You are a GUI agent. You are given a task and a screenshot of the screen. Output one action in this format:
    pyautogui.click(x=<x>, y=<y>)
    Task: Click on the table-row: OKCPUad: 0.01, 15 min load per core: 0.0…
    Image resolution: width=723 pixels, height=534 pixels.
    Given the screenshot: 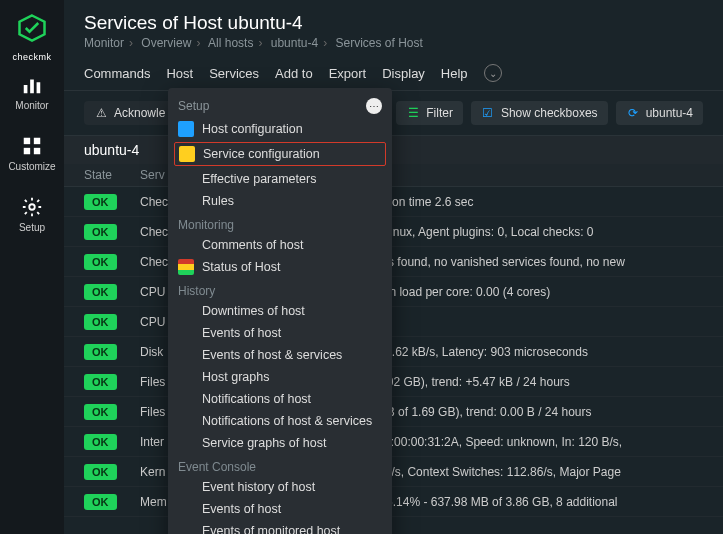 What is the action you would take?
    pyautogui.click(x=394, y=292)
    